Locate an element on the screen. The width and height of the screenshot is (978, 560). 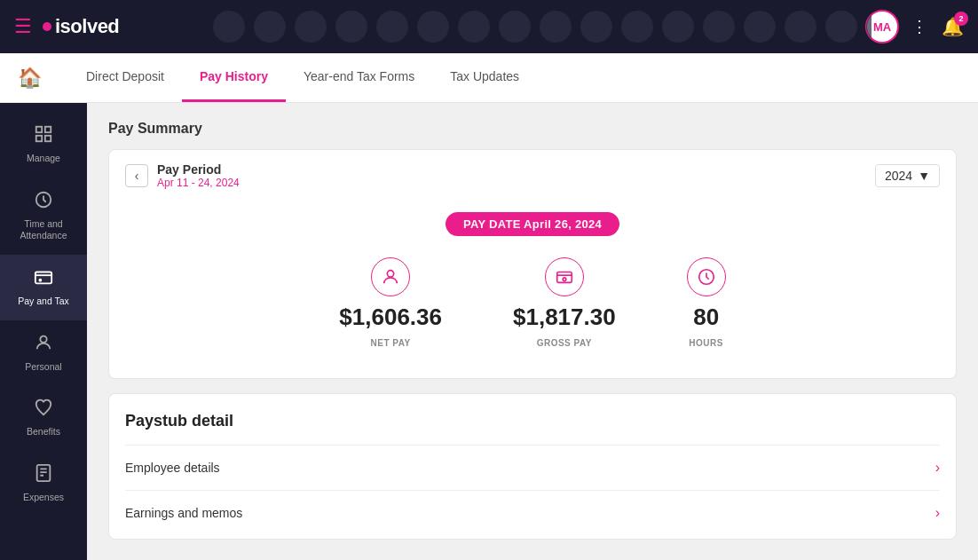
period-date: Apr 11 - 24, 2024 is located at coordinates (199, 183).